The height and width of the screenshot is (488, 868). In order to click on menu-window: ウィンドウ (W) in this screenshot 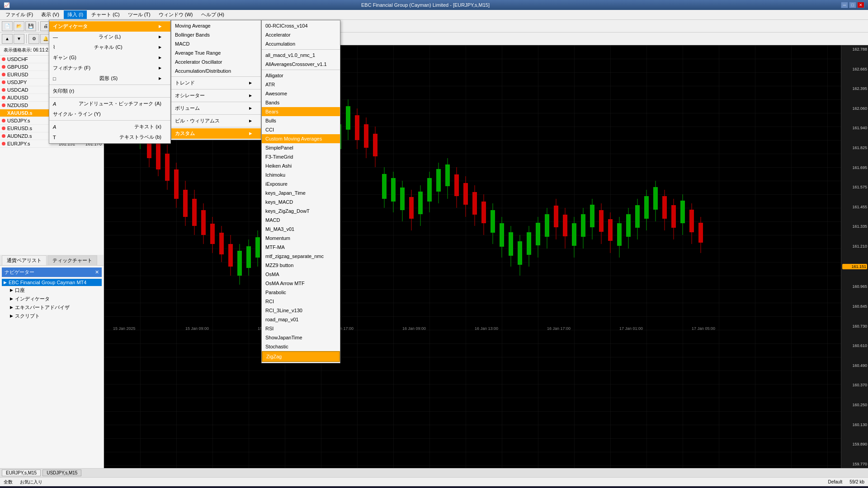, I will do `click(176, 14)`.